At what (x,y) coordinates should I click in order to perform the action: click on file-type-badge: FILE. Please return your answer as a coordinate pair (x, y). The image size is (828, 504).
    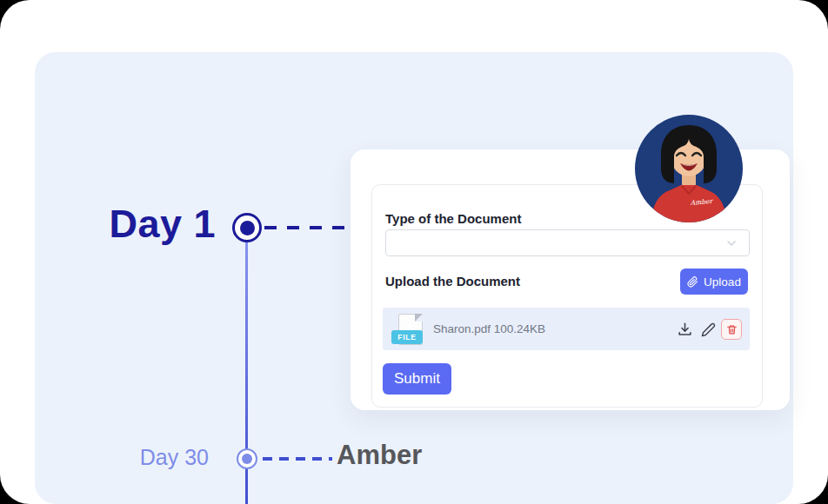
    Looking at the image, I should click on (407, 337).